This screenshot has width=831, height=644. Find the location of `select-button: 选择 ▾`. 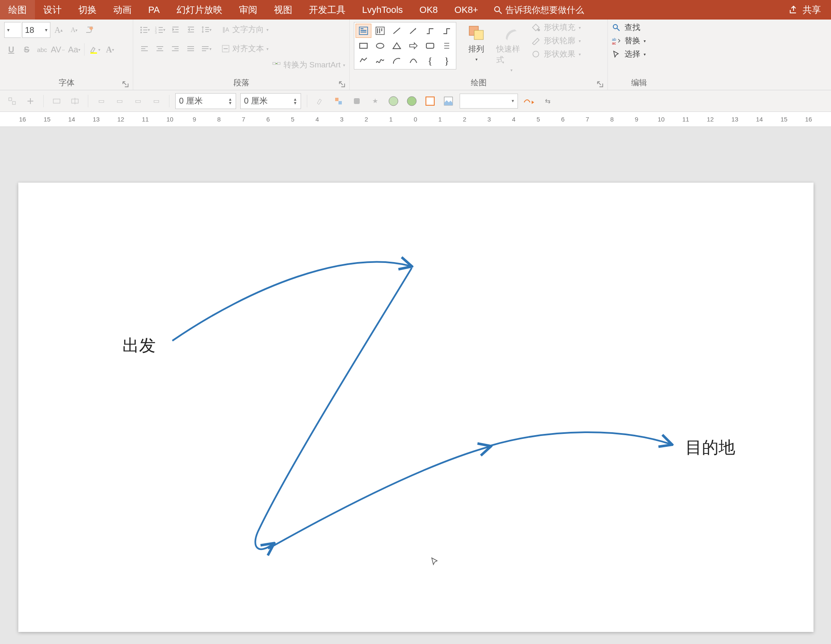

select-button: 选择 ▾ is located at coordinates (639, 54).